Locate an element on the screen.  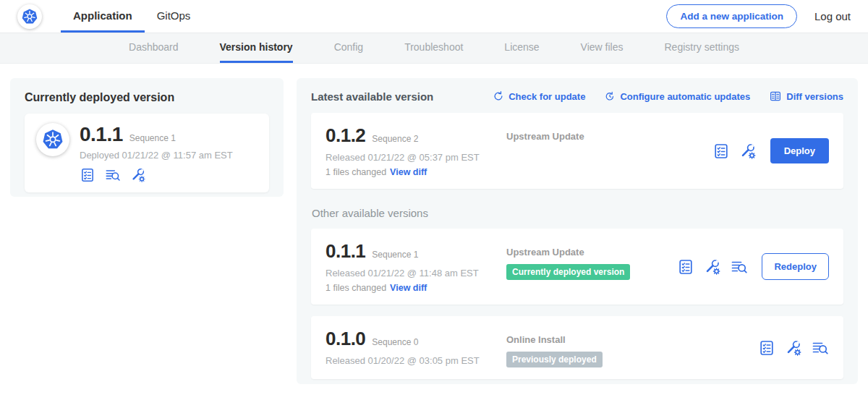
subnav-tab-troubleshoot: Troubleshoot is located at coordinates (434, 48).